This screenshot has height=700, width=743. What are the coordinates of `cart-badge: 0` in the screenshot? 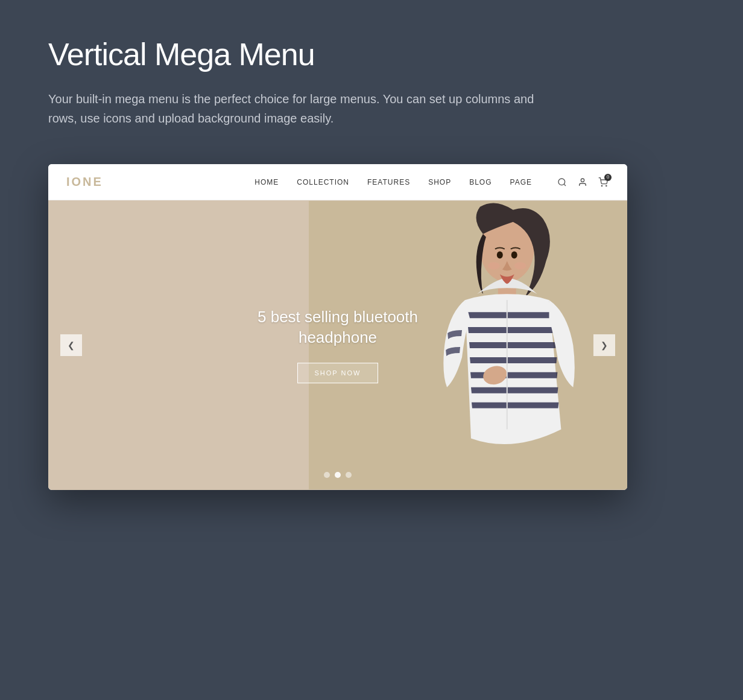 It's located at (608, 177).